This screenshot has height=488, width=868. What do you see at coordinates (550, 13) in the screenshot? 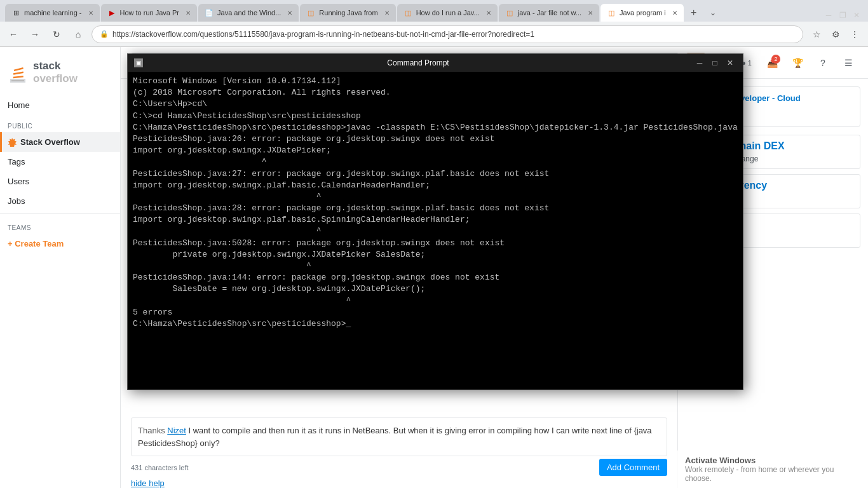
I see `tab-label-6: java - Jar file not w...` at bounding box center [550, 13].